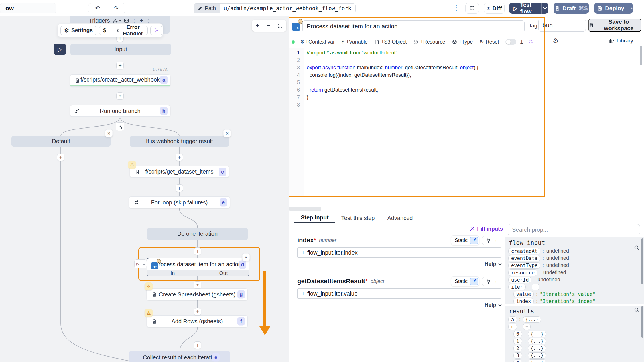 This screenshot has width=644, height=362. What do you see at coordinates (518, 355) in the screenshot?
I see `prop-key: 3` at bounding box center [518, 355].